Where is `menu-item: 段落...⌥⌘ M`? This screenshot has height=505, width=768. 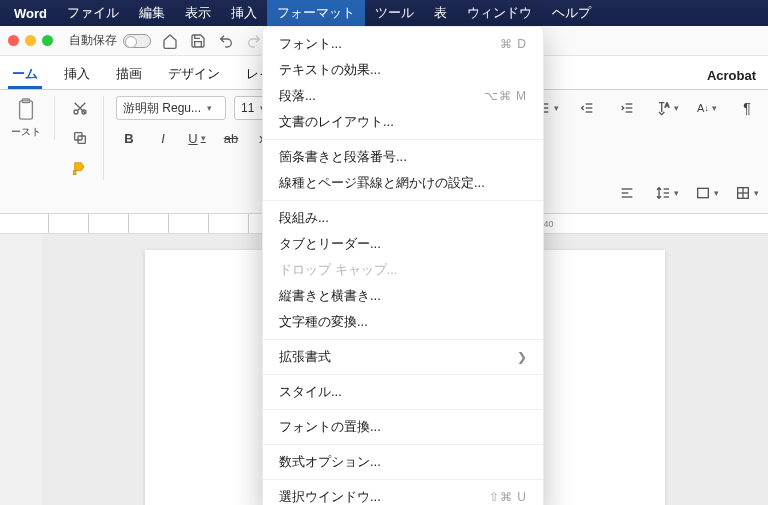 menu-item: 段落...⌥⌘ M is located at coordinates (403, 96).